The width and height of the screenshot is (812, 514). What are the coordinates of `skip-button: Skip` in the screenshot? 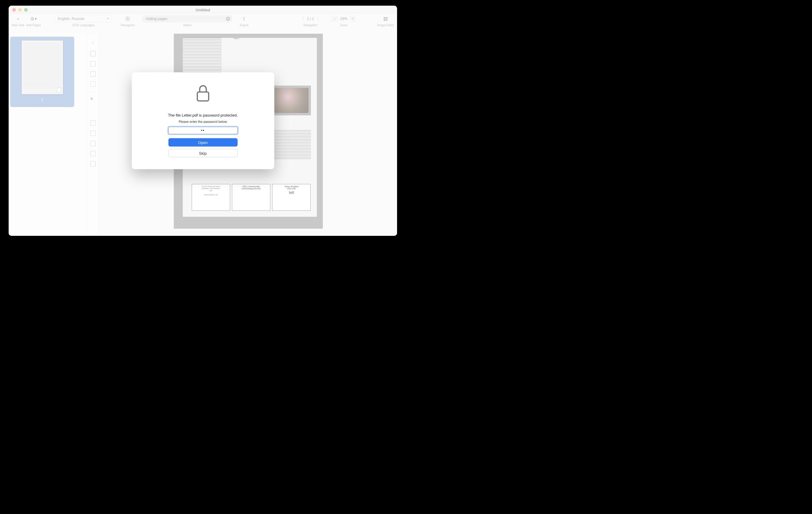 It's located at (203, 153).